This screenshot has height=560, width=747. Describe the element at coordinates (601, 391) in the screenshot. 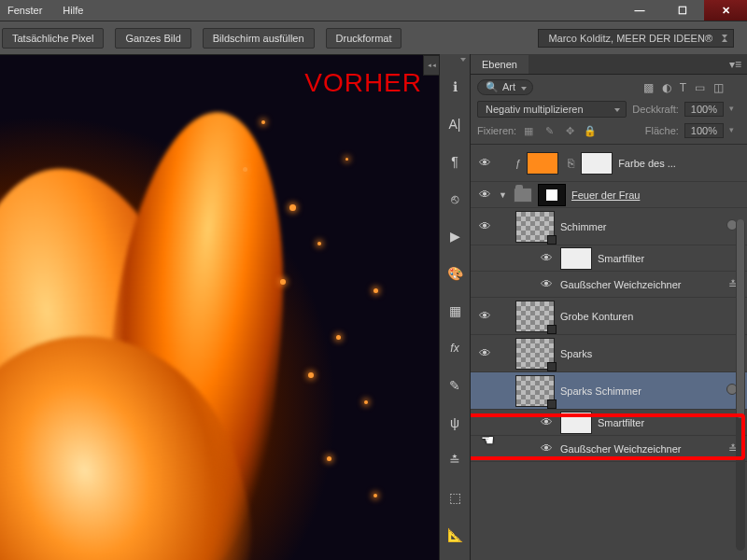

I see `layer-name: Sparks Schimmer` at that location.